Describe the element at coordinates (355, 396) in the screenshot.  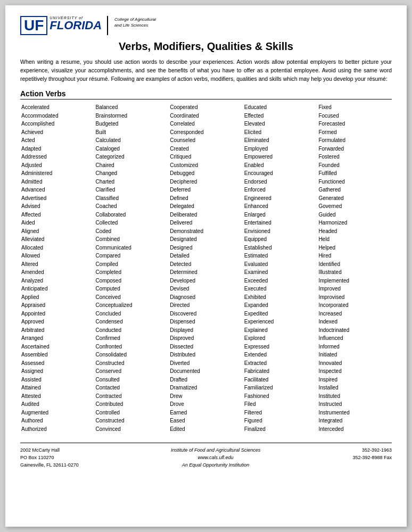
I see `list-item: Instituted` at that location.